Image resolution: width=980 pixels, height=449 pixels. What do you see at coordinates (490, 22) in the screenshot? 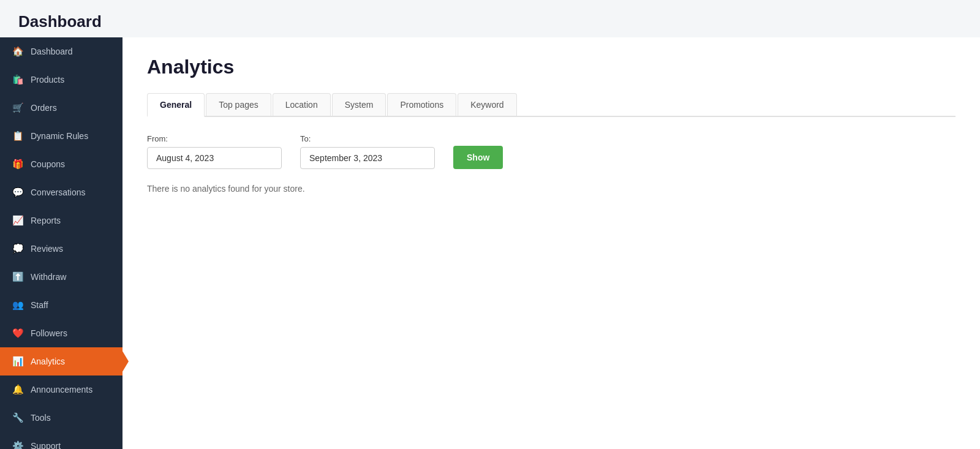
I see `page-title: Dashboard` at bounding box center [490, 22].